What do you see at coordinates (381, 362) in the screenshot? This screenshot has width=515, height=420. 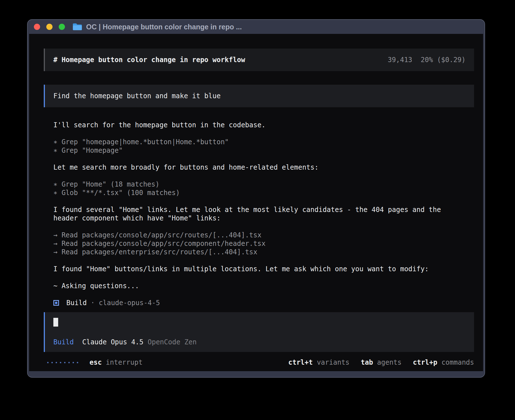 I see `keyboard-hints: ctrl+t variants tab agents ctrl+p comman…` at bounding box center [381, 362].